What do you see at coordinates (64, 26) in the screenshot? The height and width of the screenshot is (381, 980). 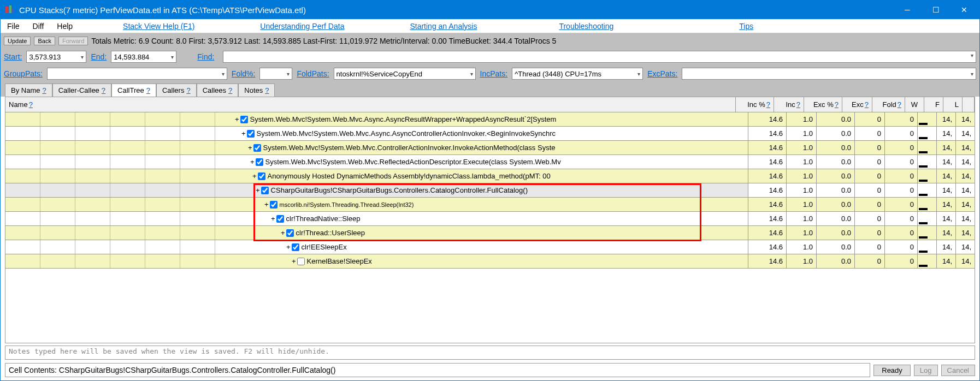 I see `menu-help: Help` at bounding box center [64, 26].